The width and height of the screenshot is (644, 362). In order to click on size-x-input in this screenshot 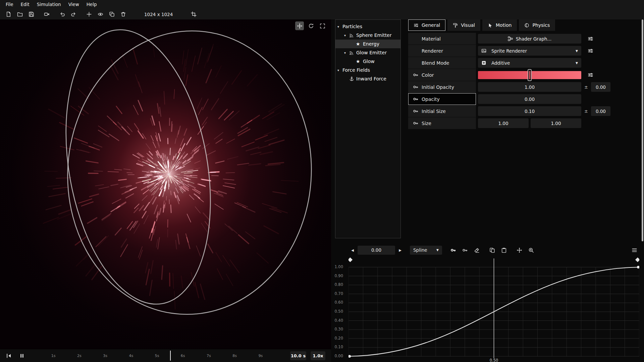, I will do `click(503, 123)`.